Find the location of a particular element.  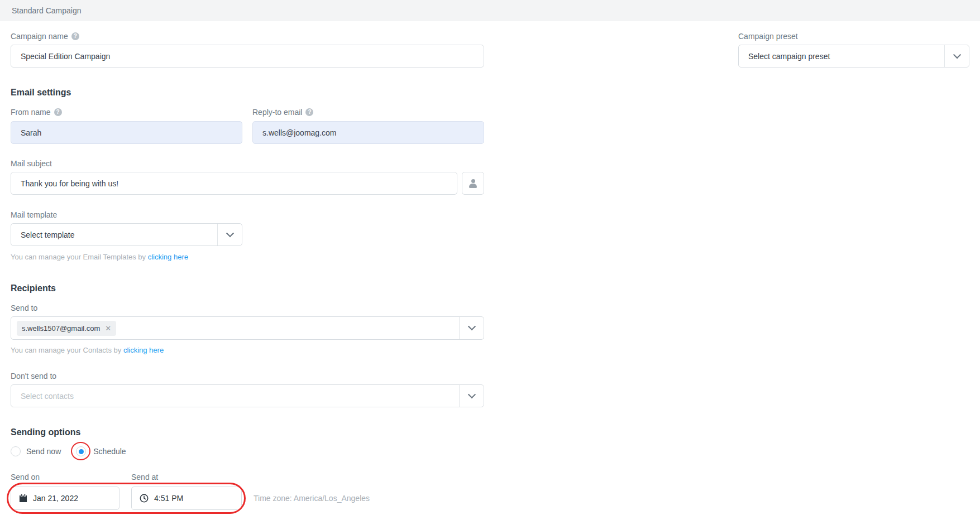

dont-send-to-label-text: Don't send to is located at coordinates (34, 376).